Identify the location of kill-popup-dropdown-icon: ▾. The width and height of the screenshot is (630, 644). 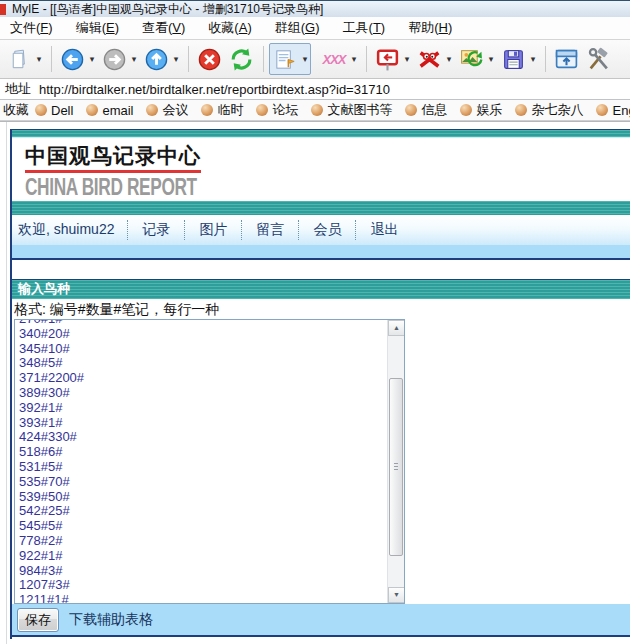
(354, 59).